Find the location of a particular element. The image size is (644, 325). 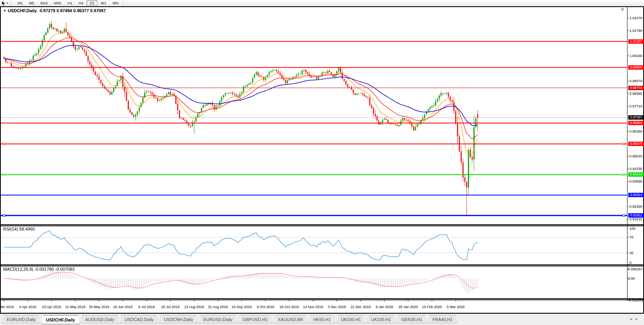

tab-gbpusd-h1: GBPUSD,H1 is located at coordinates (255, 319).